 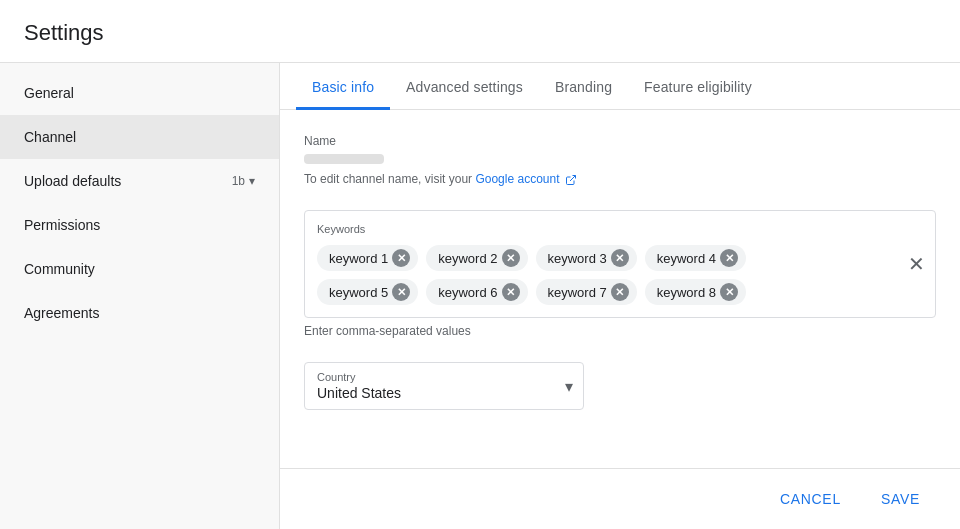 What do you see at coordinates (569, 386) in the screenshot?
I see `chevron-down-icon: ▾` at bounding box center [569, 386].